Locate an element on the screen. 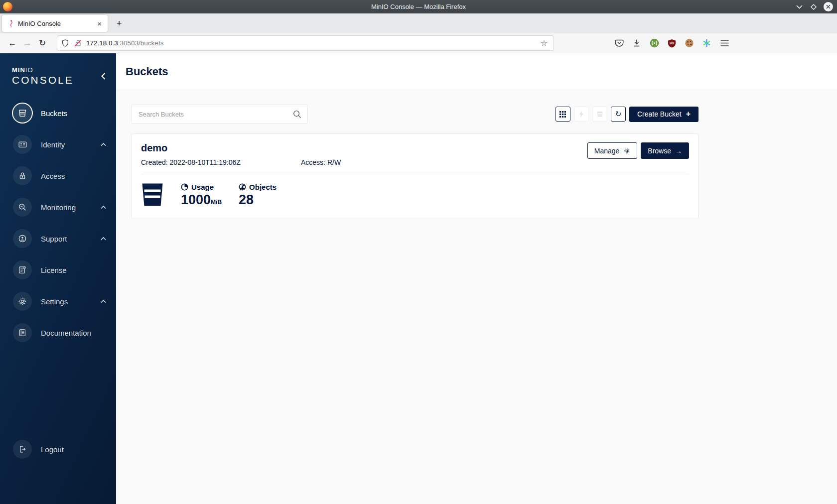 The height and width of the screenshot is (504, 837). create-bucket-label: Create Bucket is located at coordinates (660, 114).